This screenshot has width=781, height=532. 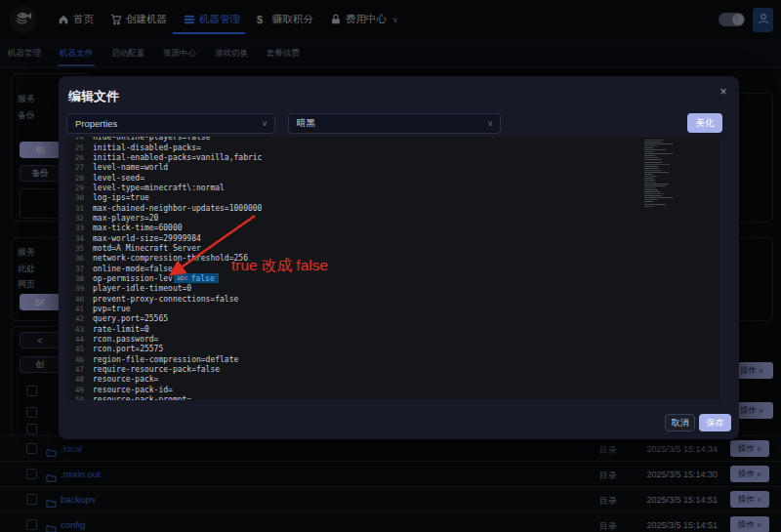 What do you see at coordinates (121, 197) in the screenshot?
I see `line-code: log-ips=true` at bounding box center [121, 197].